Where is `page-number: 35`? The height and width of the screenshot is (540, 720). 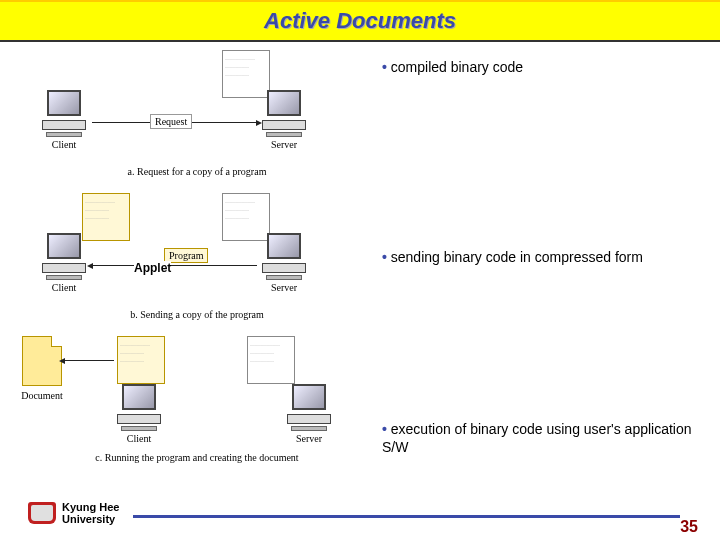 page-number: 35 is located at coordinates (689, 527).